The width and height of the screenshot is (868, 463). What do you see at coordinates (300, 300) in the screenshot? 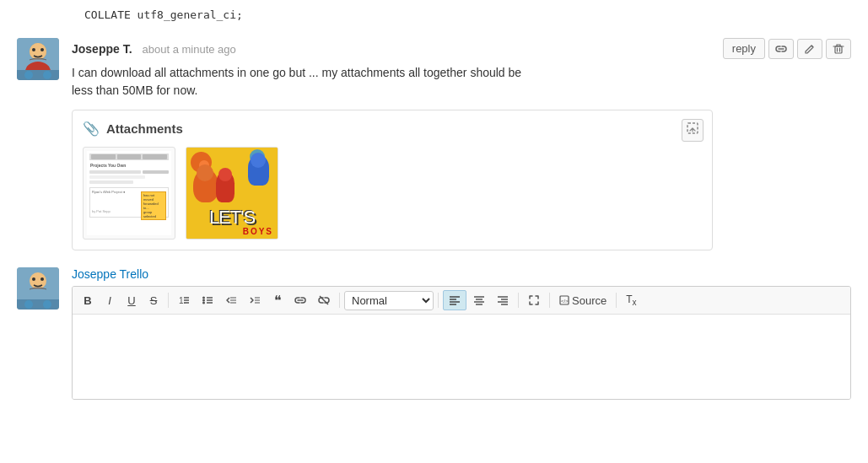
I see `insert-link-button` at bounding box center [300, 300].